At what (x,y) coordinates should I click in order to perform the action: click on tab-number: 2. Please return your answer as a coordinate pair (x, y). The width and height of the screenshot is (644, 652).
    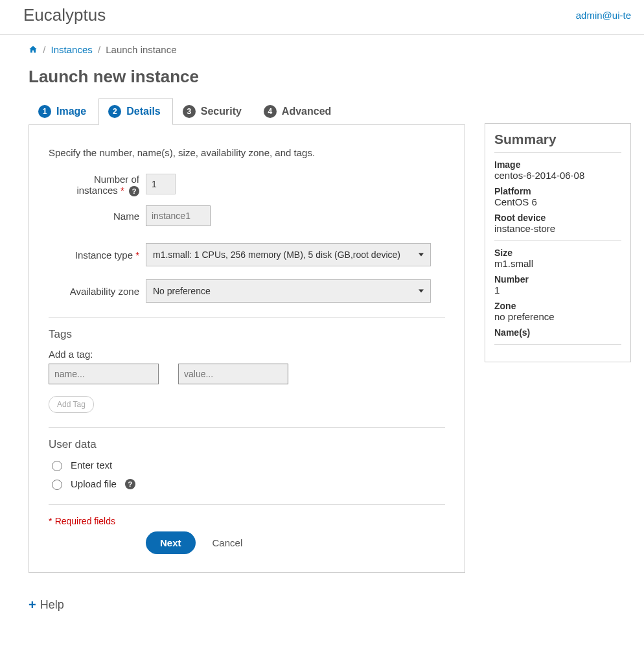
    Looking at the image, I should click on (115, 111).